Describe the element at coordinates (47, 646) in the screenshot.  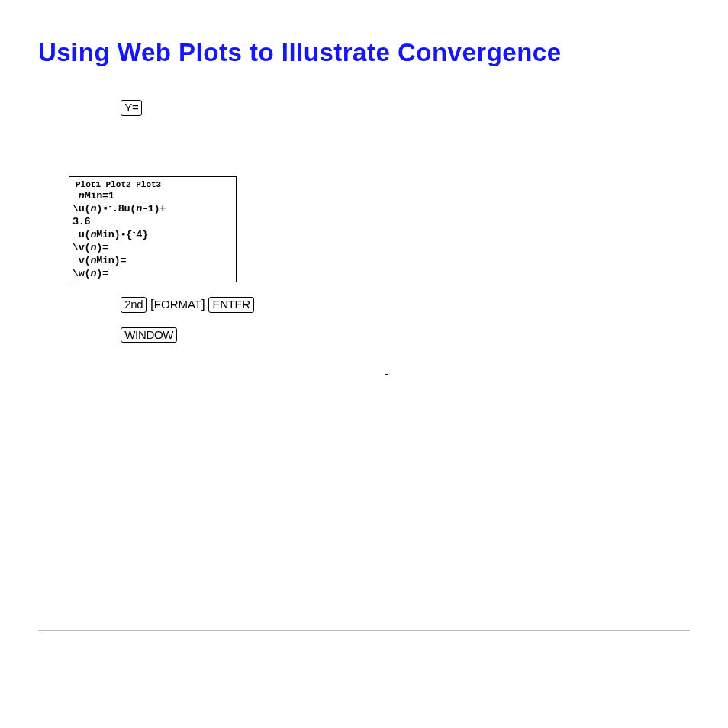
I see `footer-left: 6-6` at that location.